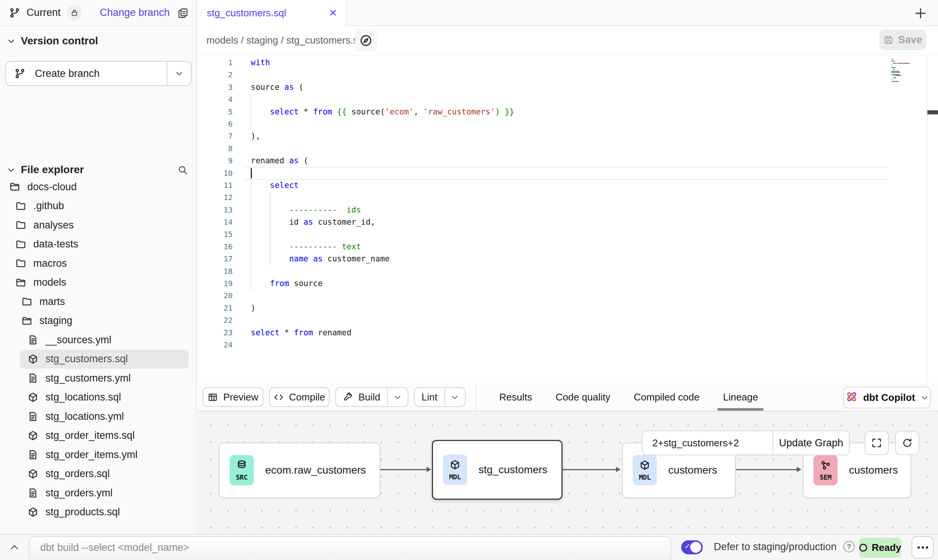 This screenshot has width=938, height=560. I want to click on line-number: 5, so click(215, 112).